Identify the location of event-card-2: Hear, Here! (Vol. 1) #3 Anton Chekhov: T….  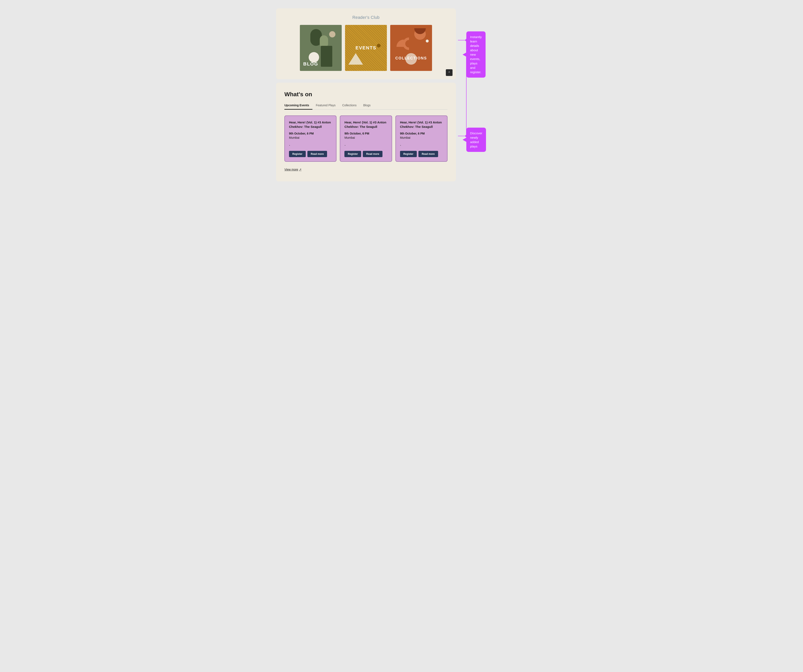
(366, 138).